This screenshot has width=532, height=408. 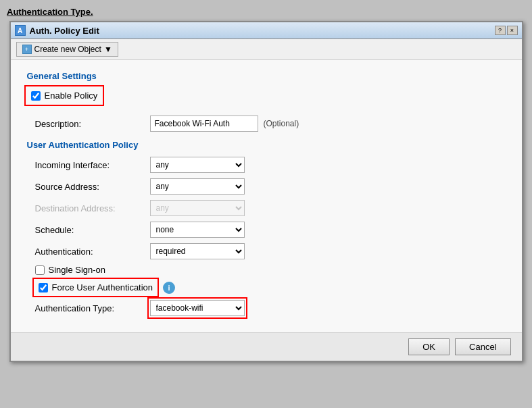 I want to click on destination-address-label: Destination Address:, so click(x=93, y=208).